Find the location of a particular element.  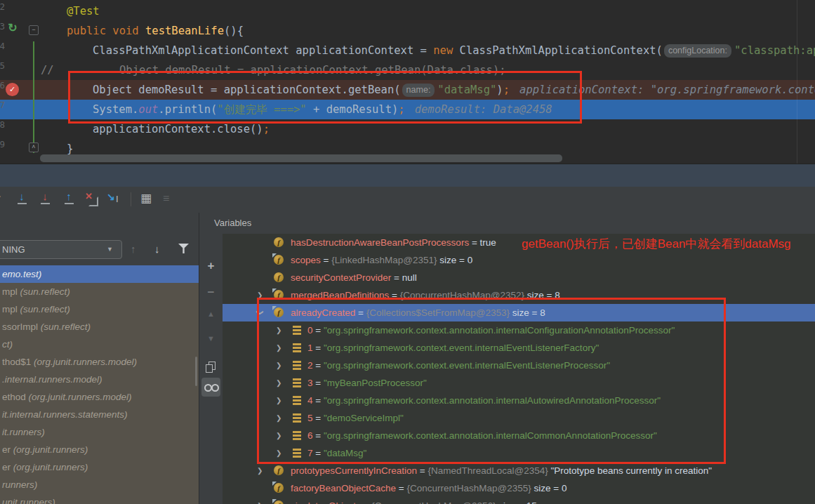

trace-stream-icon: ≡ is located at coordinates (166, 199).